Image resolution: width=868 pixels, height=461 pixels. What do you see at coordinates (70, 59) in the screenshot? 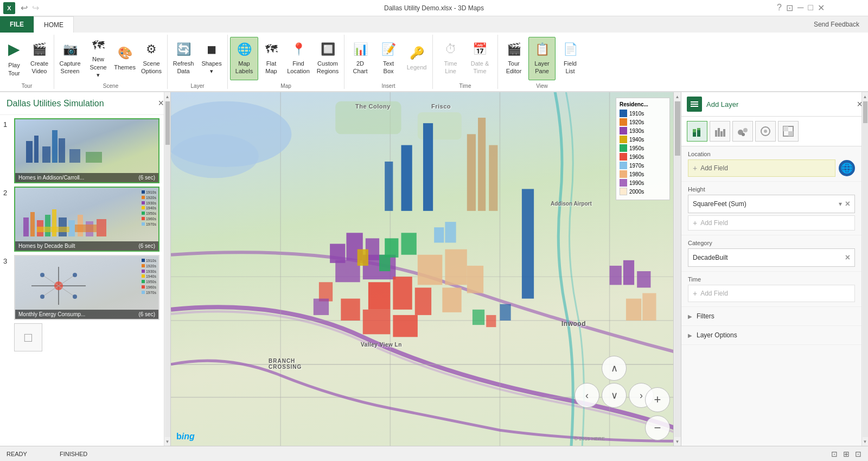
I see `capture-screen-button: 📷 CaptureScreen` at bounding box center [70, 59].